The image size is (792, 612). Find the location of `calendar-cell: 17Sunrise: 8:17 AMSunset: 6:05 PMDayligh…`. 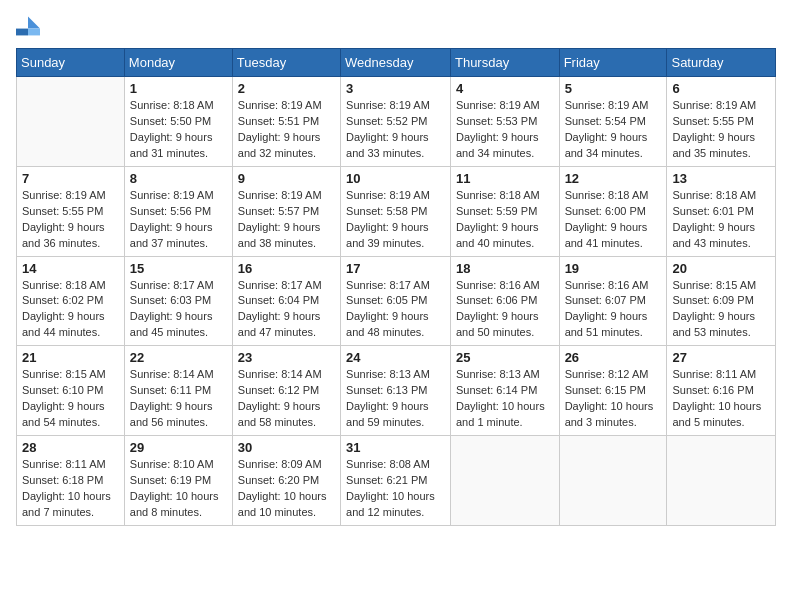

calendar-cell: 17Sunrise: 8:17 AMSunset: 6:05 PMDayligh… is located at coordinates (396, 301).